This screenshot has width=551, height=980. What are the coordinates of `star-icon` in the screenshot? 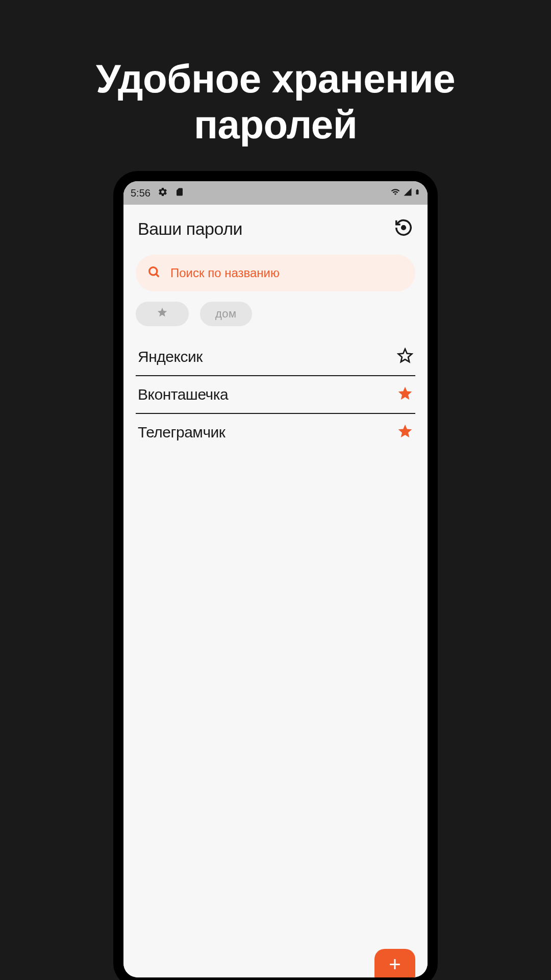 It's located at (162, 314).